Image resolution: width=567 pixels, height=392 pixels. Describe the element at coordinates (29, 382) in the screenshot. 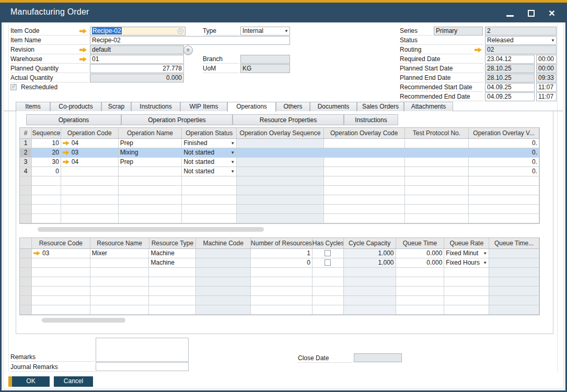

I see `ok-button: OK` at that location.